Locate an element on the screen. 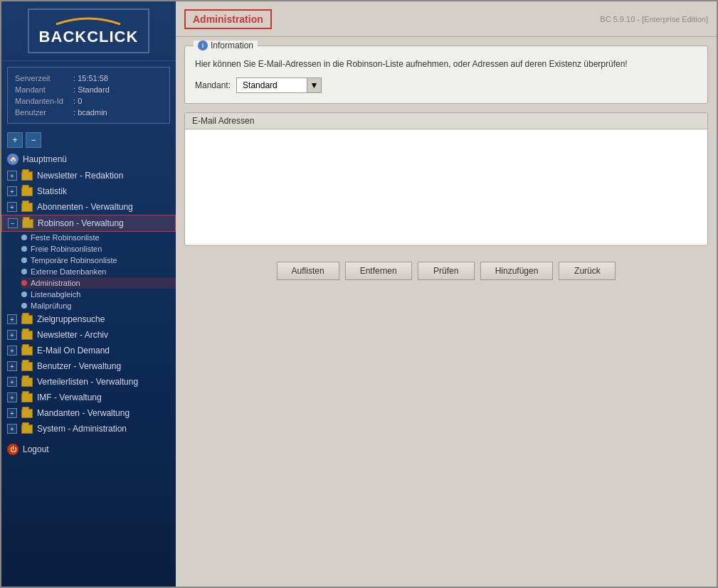  sidebar-icon-row: + − is located at coordinates (88, 140).